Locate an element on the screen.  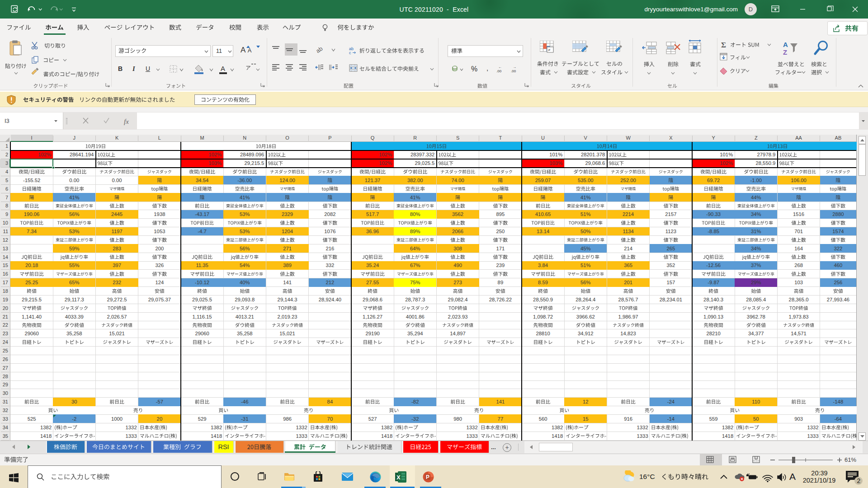
svg-text: c is located at coordinates (350, 53).